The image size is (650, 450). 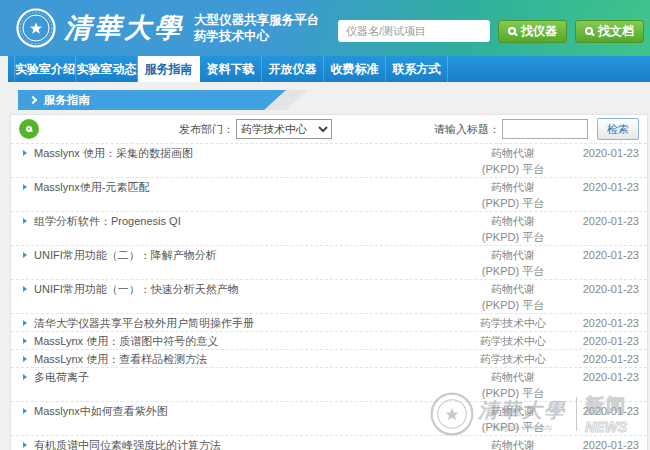 What do you see at coordinates (536, 129) in the screenshot?
I see `title-filter-group: 请输入标题： 检索` at bounding box center [536, 129].